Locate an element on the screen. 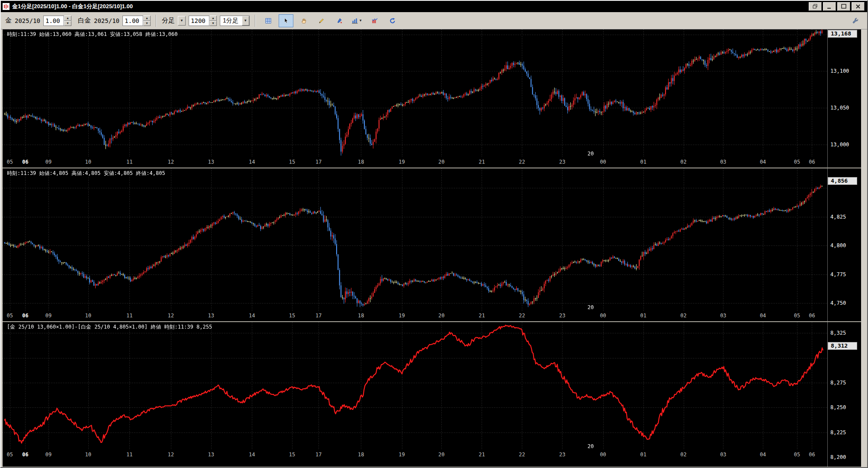  refresh-button is located at coordinates (392, 21).